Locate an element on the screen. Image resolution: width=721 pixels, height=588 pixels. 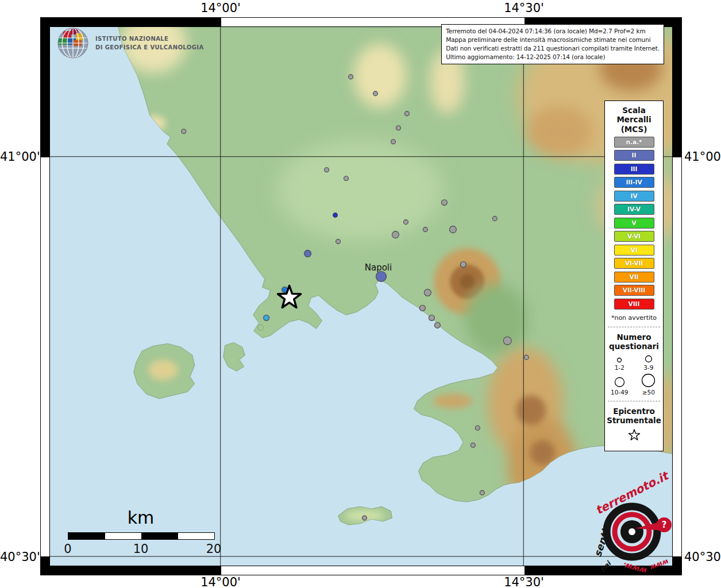
map-scale-bar: km 01020 is located at coordinates (142, 533).